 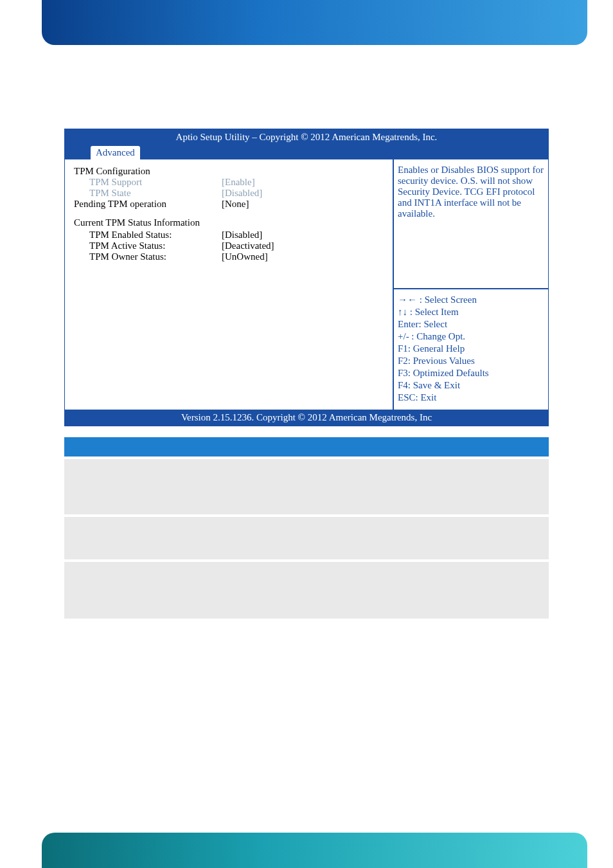 What do you see at coordinates (471, 386) in the screenshot?
I see `key-f4: F4: Save & Exit` at bounding box center [471, 386].